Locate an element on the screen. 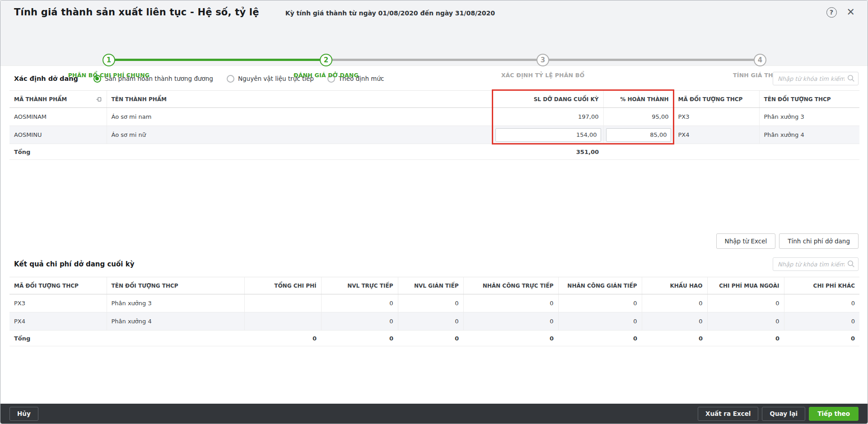 This screenshot has width=868, height=424. col-header: TỔNG CHI PHÍ is located at coordinates (283, 286).